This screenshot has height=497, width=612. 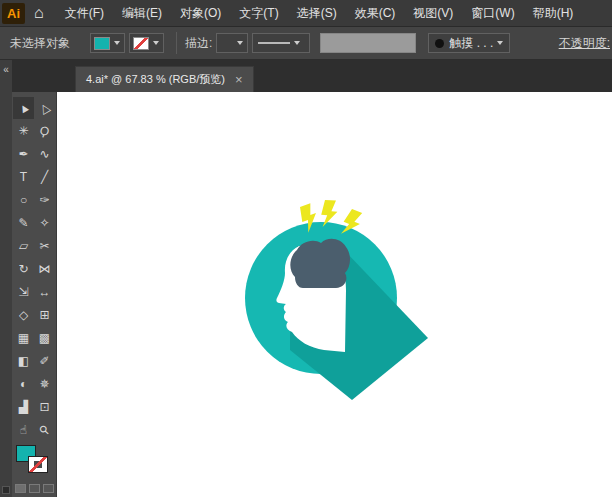 What do you see at coordinates (141, 44) in the screenshot?
I see `stroke-none-swatch-icon` at bounding box center [141, 44].